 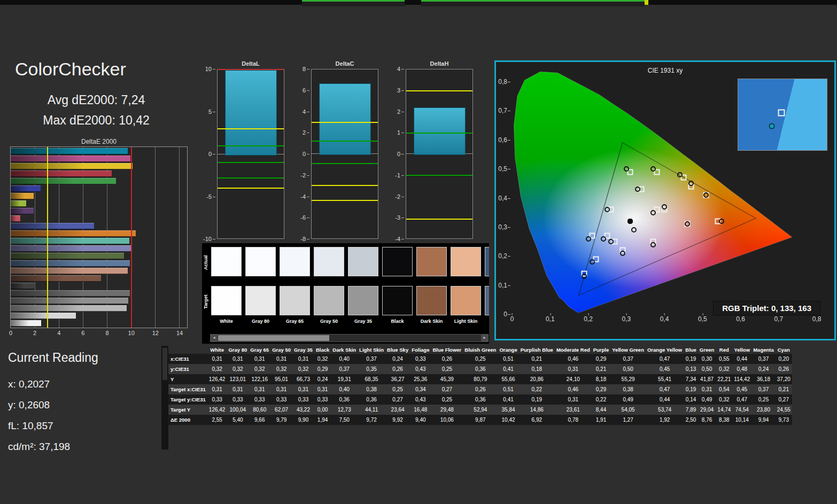 What do you see at coordinates (487, 300) in the screenshot?
I see `target-swatch-blue-sky` at bounding box center [487, 300].